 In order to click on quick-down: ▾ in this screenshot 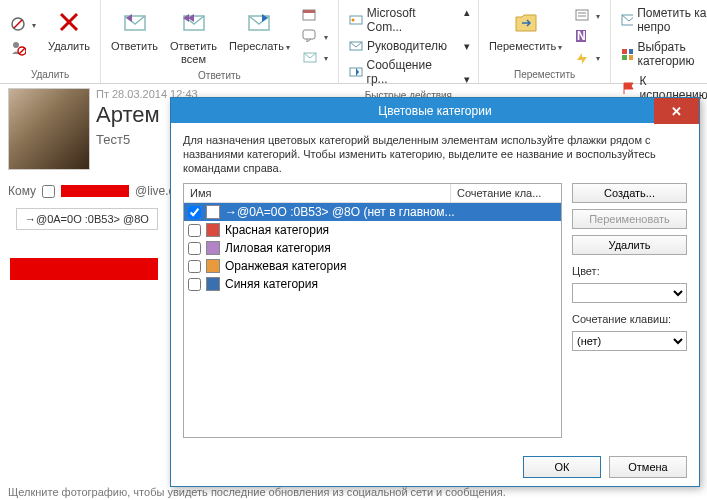, I will do `click(467, 46)`.